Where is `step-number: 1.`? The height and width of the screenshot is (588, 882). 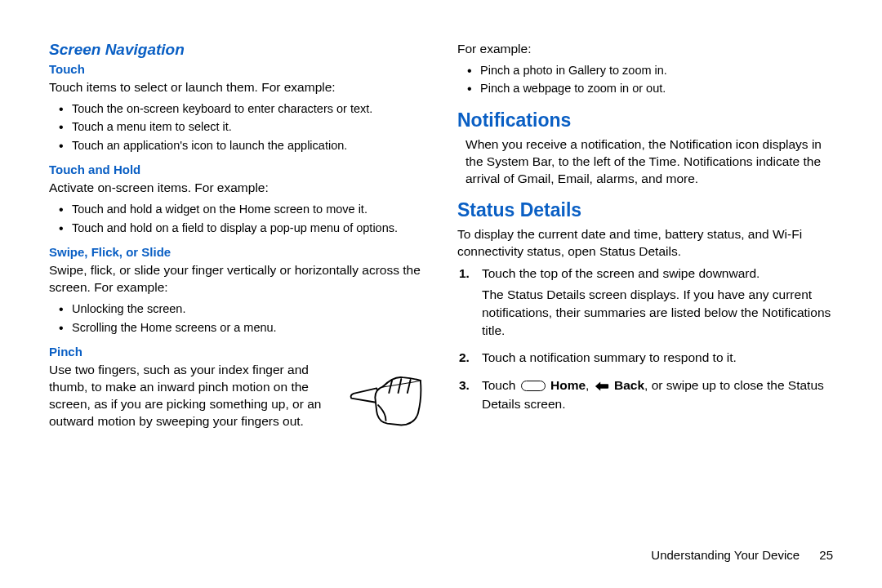
step-number: 1. is located at coordinates (464, 274).